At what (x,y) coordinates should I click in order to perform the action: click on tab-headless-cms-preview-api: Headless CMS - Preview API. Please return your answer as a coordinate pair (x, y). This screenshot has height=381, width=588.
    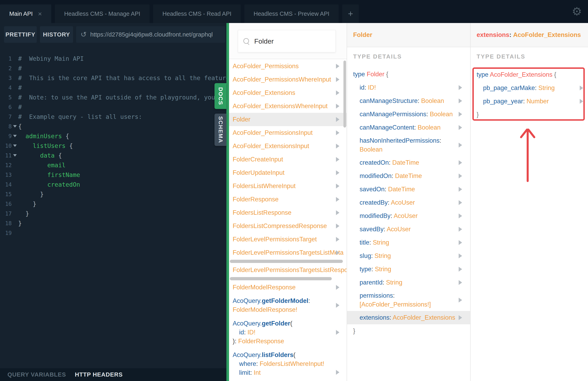
    Looking at the image, I should click on (292, 14).